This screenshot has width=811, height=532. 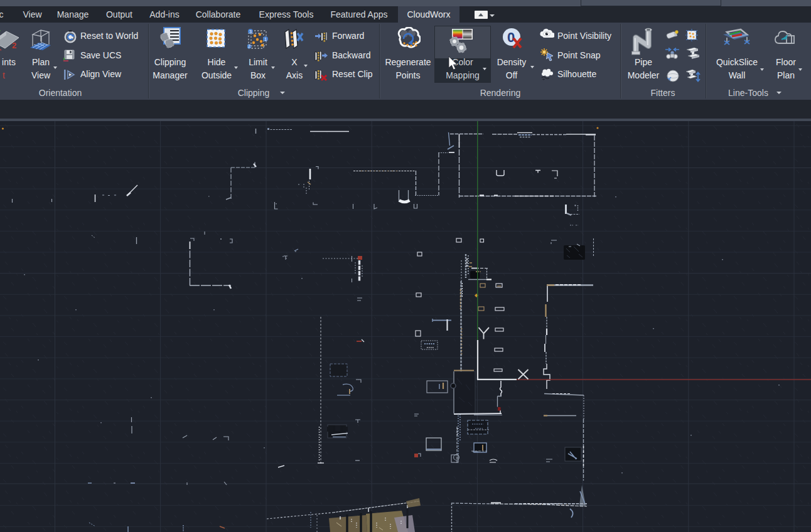 I want to click on svg-text: 0, so click(x=511, y=38).